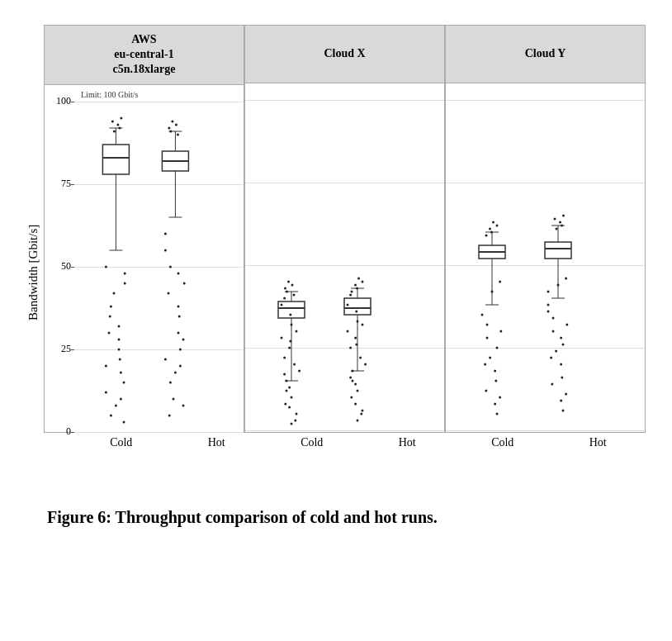 The image size is (672, 641). Describe the element at coordinates (528, 257) in the screenshot. I see `boxplot-svg-cloudy-hot` at that location.